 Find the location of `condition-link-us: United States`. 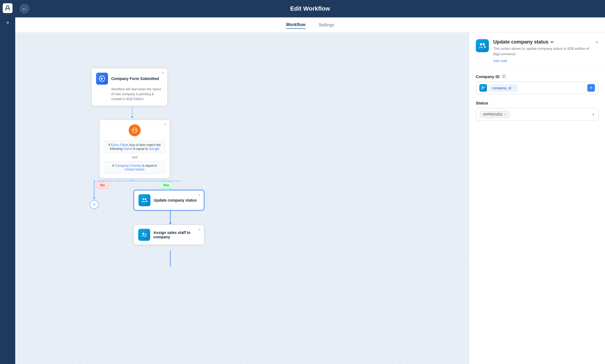

condition-link-us: United States is located at coordinates (135, 169).